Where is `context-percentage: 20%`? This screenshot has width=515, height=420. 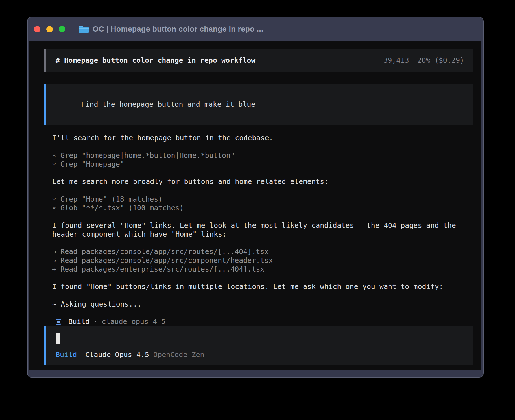 context-percentage: 20% is located at coordinates (424, 60).